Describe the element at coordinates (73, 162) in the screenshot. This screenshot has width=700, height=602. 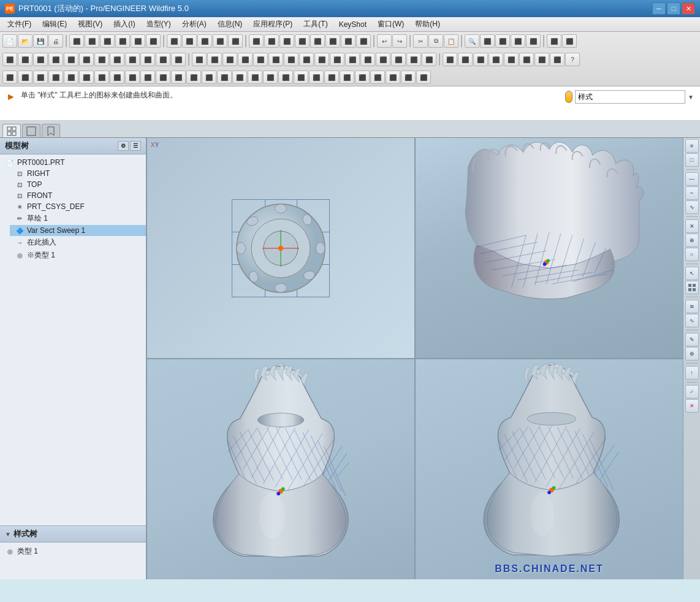
I see `tree-item-prt0001: 📄PRT0001.PRT` at that location.